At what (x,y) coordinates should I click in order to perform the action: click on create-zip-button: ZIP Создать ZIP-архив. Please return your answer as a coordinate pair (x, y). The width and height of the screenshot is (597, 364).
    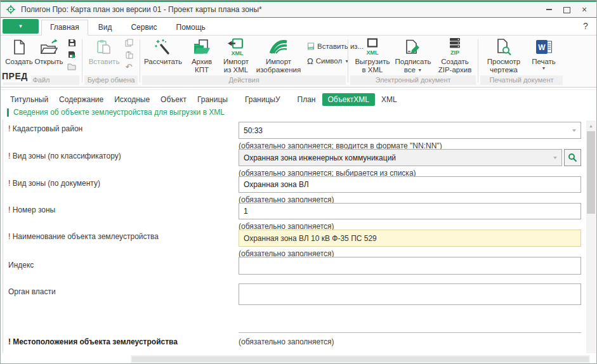
    Looking at the image, I should click on (455, 56).